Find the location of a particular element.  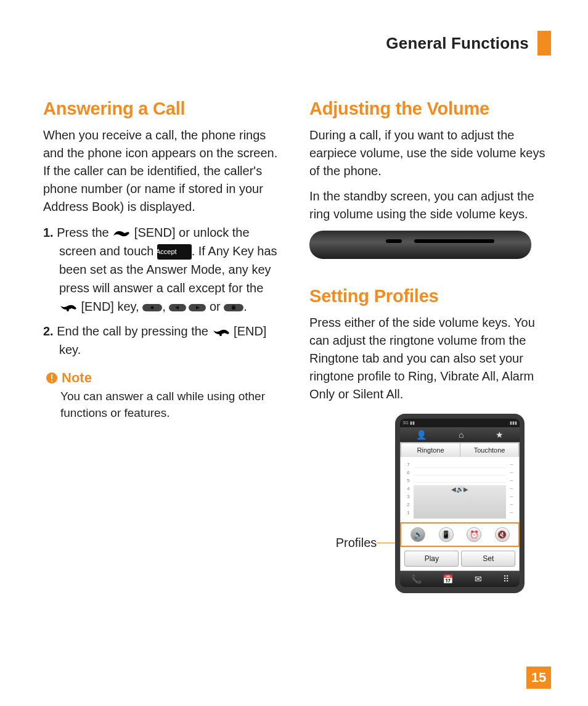

tab-touchtone: Touchtone is located at coordinates (490, 450).